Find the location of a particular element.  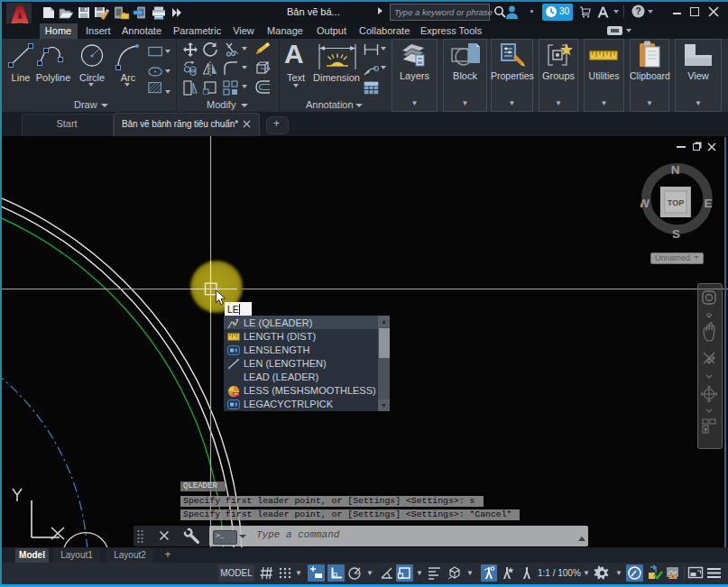

svg-text: W is located at coordinates (645, 204).